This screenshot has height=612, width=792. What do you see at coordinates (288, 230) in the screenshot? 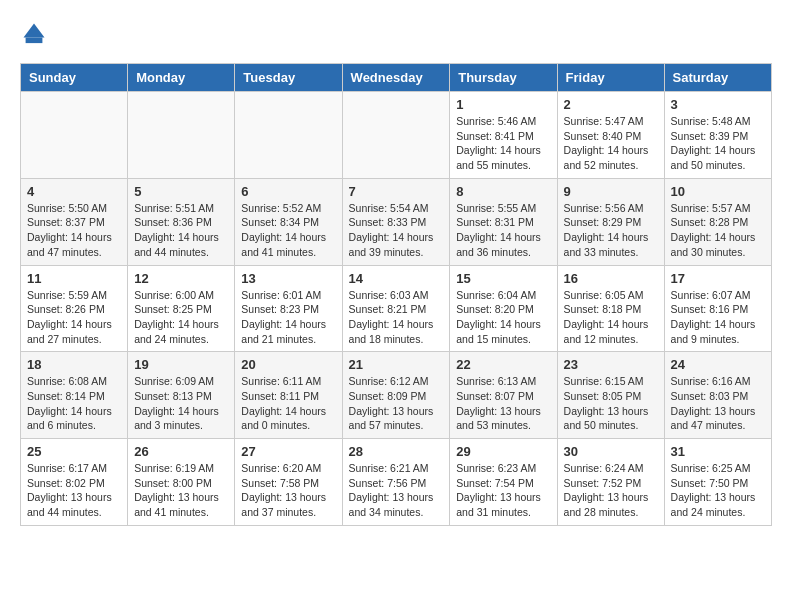
I see `day-info: Sunrise: 5:52 AM Sunset: 8:34 PM Dayligh…` at bounding box center [288, 230].